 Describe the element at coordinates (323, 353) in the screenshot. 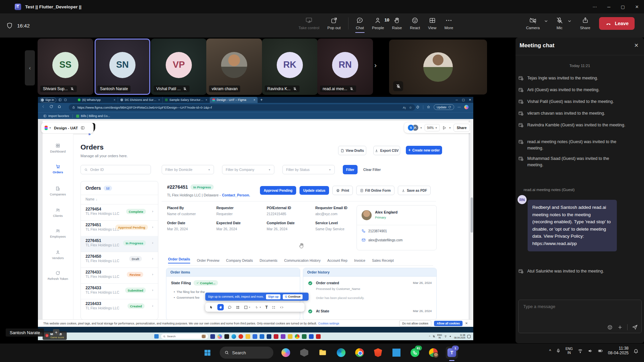

I see `file-explorer-icon` at that location.